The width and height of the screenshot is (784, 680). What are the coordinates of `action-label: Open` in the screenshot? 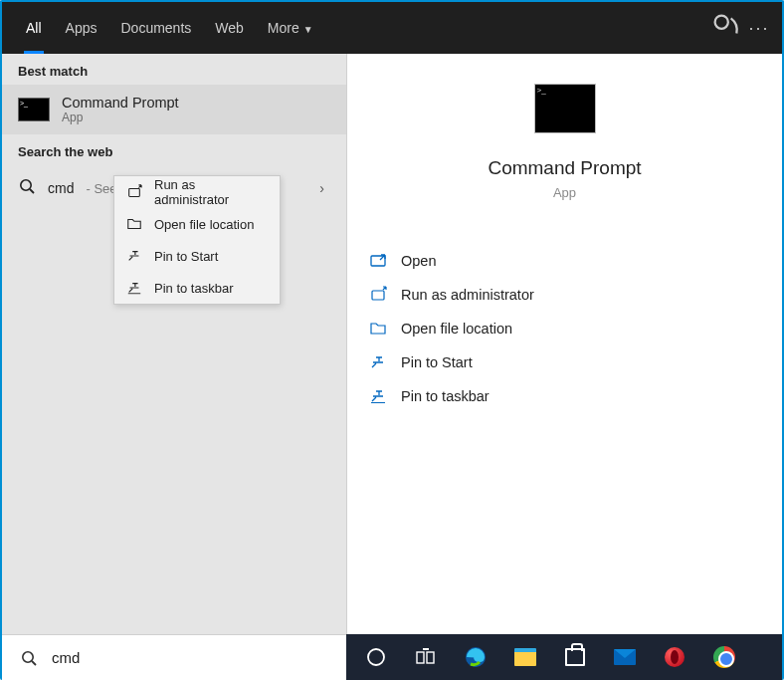 It's located at (418, 261).